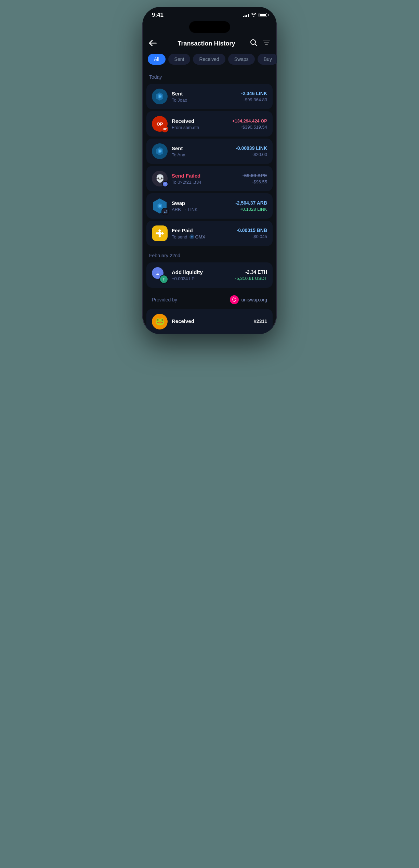 This screenshot has width=419, height=868. I want to click on tx-amount-primary: +134,294.424 OP, so click(250, 121).